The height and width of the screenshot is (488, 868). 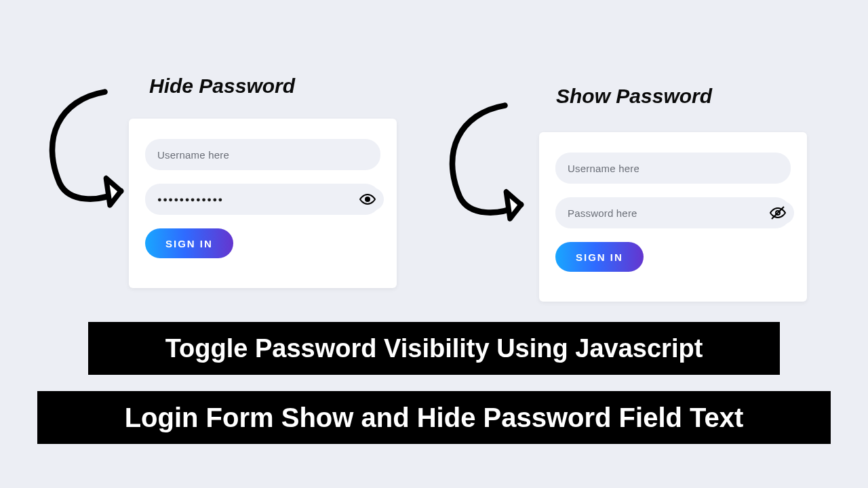 What do you see at coordinates (368, 199) in the screenshot?
I see `eye-icon` at bounding box center [368, 199].